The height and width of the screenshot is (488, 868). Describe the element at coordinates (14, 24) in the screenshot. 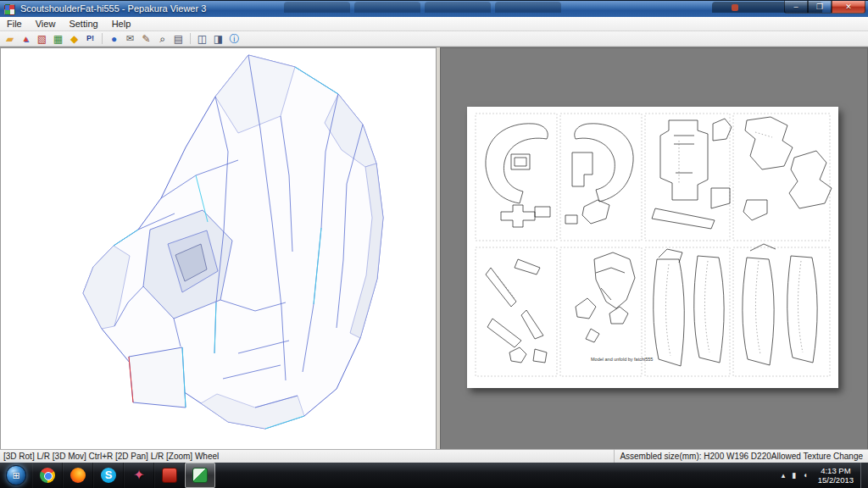

I see `menu-file: File` at that location.